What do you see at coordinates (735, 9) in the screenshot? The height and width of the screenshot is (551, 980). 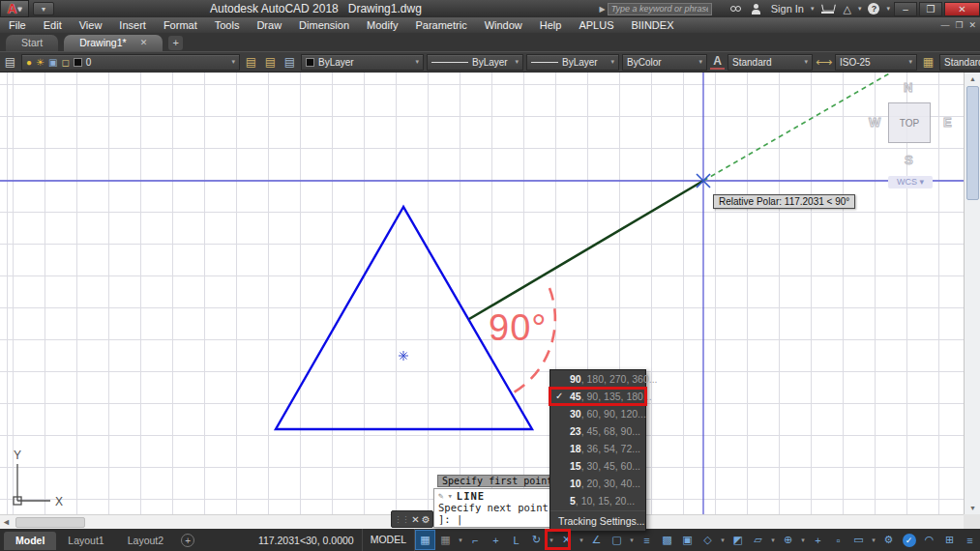 I see `search-binoculars-icon` at bounding box center [735, 9].